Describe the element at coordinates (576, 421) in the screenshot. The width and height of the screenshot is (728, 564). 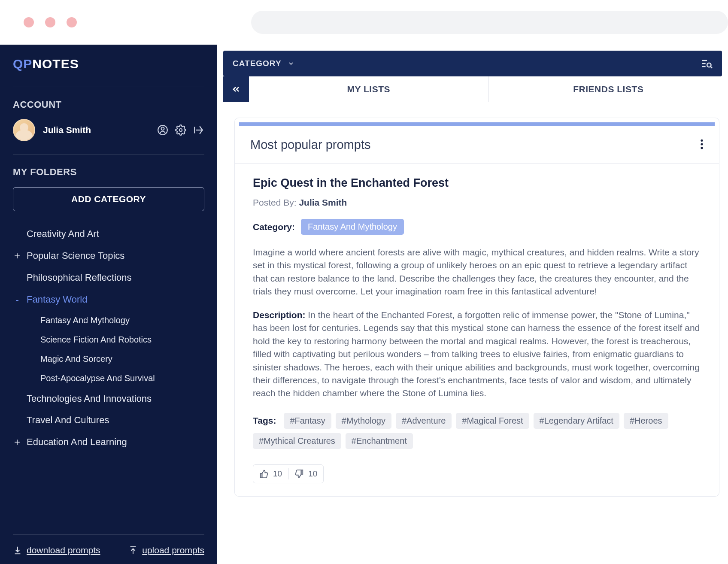
I see `tag-pill: #Legendary Artifact` at that location.